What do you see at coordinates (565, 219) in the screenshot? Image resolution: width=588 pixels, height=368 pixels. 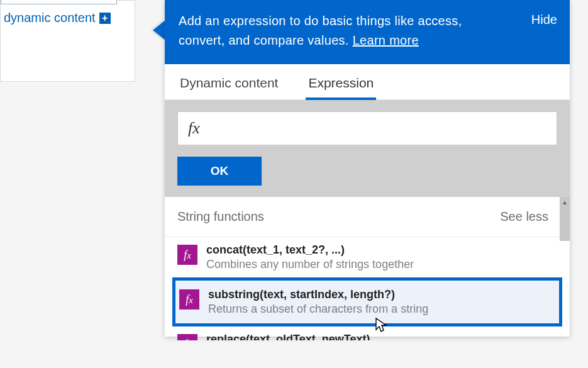 I see `scrollbar: ▲` at bounding box center [565, 219].